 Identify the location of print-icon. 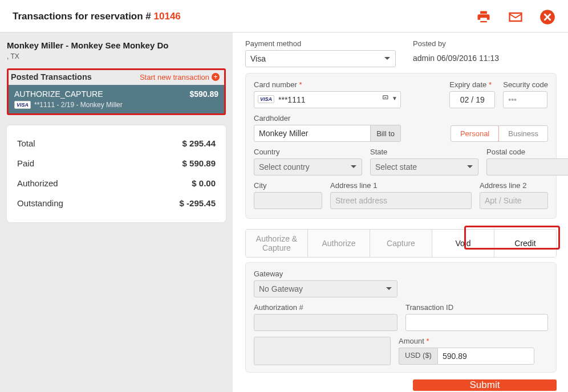
(484, 17).